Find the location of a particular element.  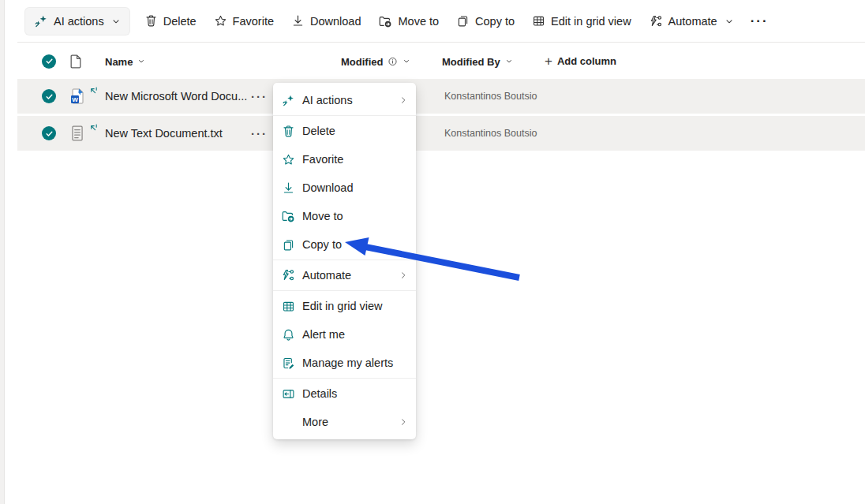

add-column-label: Add column is located at coordinates (587, 62).